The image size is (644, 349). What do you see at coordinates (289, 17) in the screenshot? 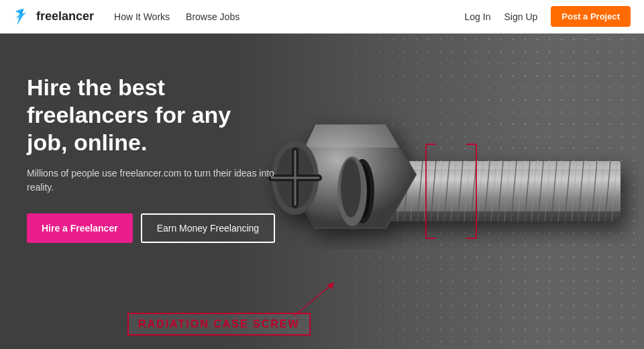
I see `nav-links: How It Works Browse Jobs` at bounding box center [289, 17].